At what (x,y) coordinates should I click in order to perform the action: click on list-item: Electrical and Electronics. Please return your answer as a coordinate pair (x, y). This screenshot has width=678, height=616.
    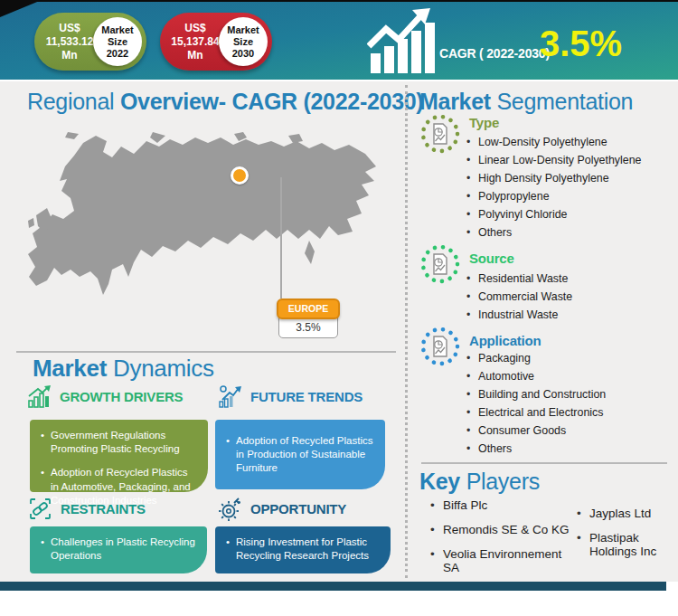
    Looking at the image, I should click on (536, 412).